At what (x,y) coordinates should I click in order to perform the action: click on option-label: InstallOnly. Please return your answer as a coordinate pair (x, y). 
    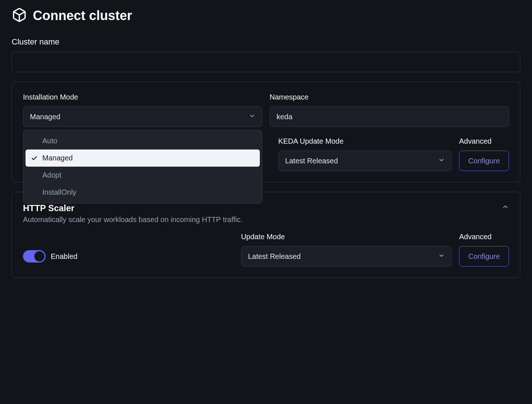
    Looking at the image, I should click on (59, 193).